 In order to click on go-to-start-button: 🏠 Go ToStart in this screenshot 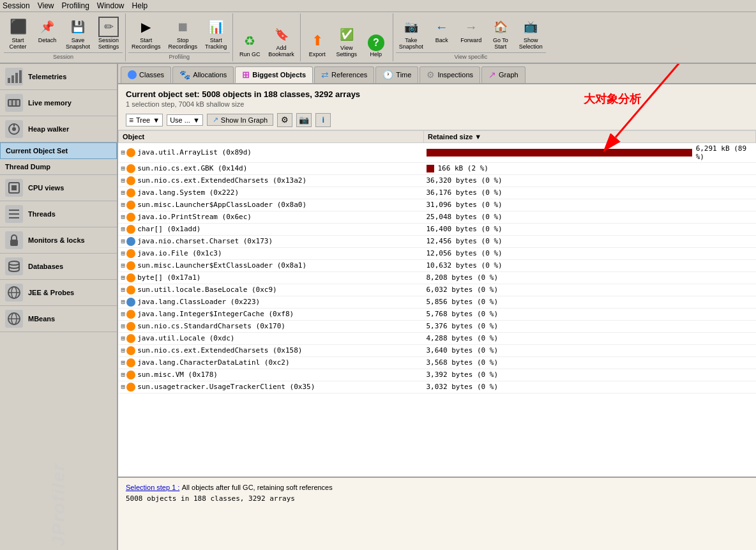, I will do `click(501, 33)`.